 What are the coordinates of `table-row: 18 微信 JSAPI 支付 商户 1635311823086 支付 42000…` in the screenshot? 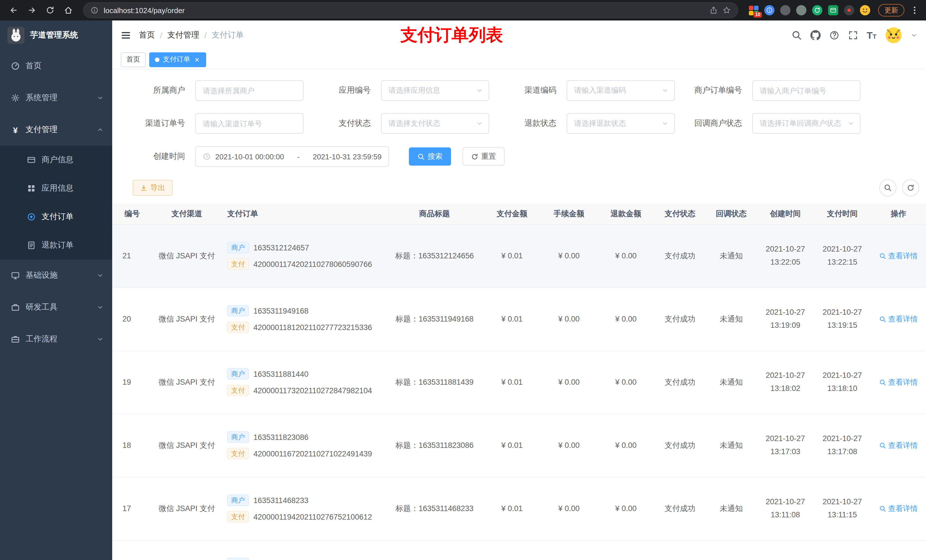 It's located at (519, 445).